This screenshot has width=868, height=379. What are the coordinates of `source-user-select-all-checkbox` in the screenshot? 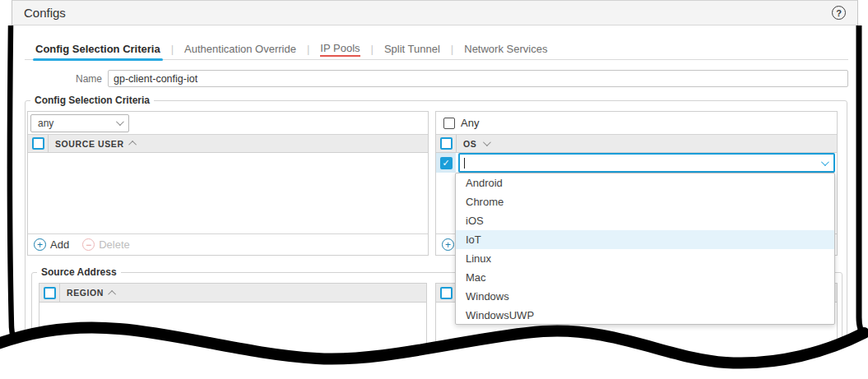 It's located at (38, 143).